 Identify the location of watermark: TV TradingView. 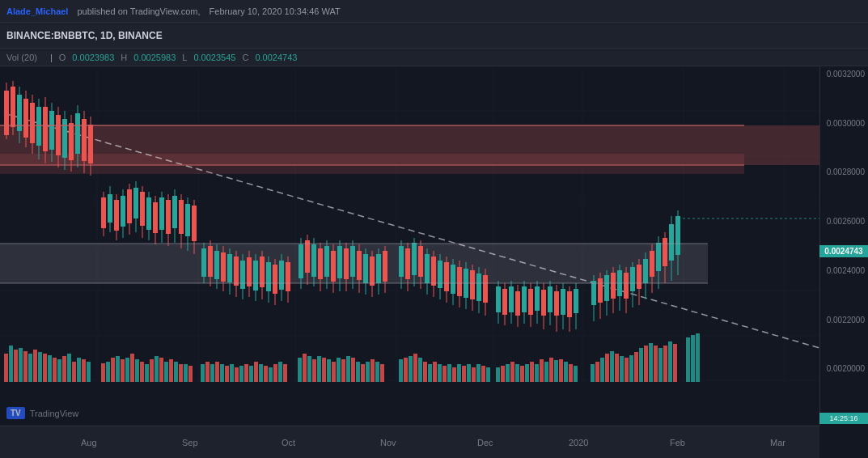
(42, 413).